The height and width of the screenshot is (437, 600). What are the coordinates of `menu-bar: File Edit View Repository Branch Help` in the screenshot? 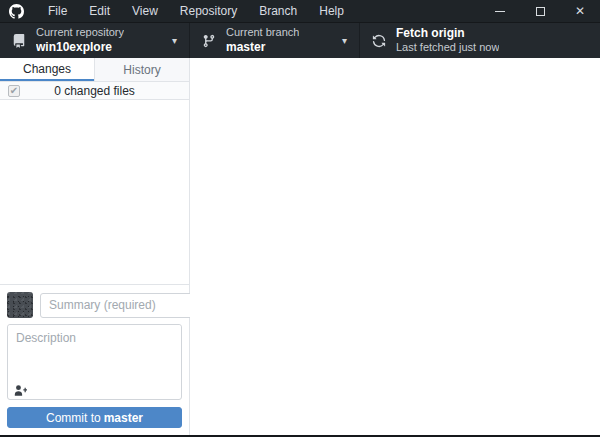 It's located at (196, 11).